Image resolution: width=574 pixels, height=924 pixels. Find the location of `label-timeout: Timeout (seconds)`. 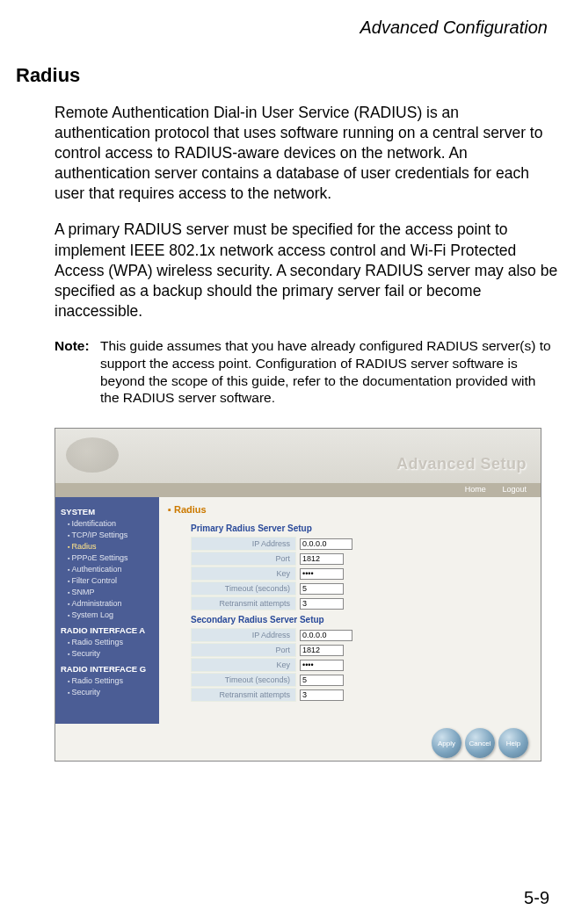

label-timeout: Timeout (seconds) is located at coordinates (243, 588).